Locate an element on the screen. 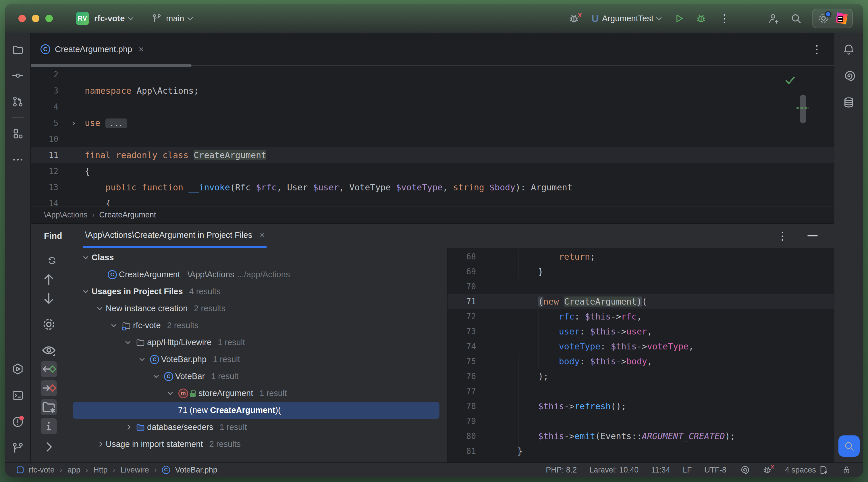 This screenshot has width=868, height=482. search-everywhere-icon is located at coordinates (796, 18).